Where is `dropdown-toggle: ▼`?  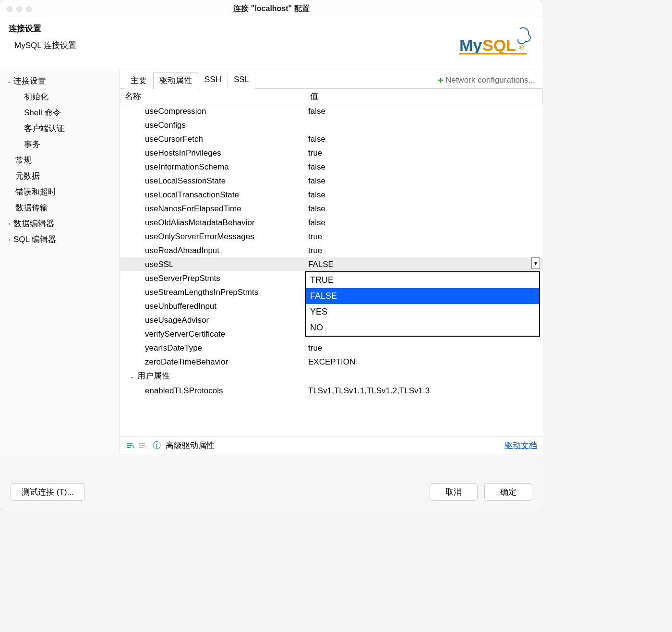
dropdown-toggle: ▼ is located at coordinates (536, 263).